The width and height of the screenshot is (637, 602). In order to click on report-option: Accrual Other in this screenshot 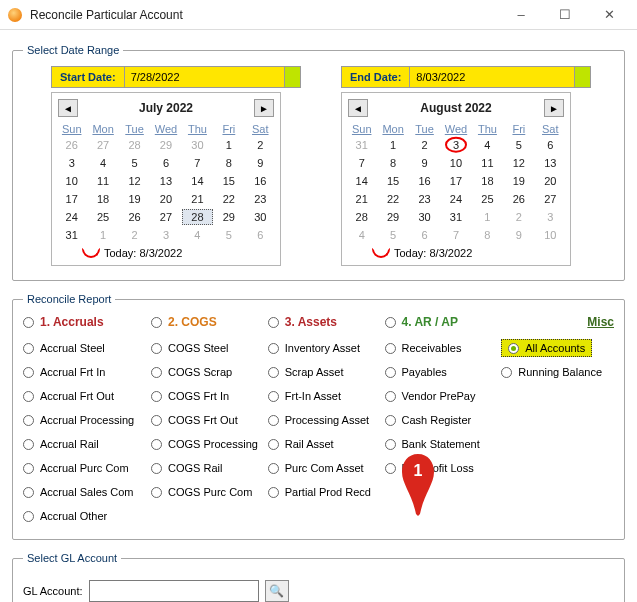, I will do `click(85, 516)`.